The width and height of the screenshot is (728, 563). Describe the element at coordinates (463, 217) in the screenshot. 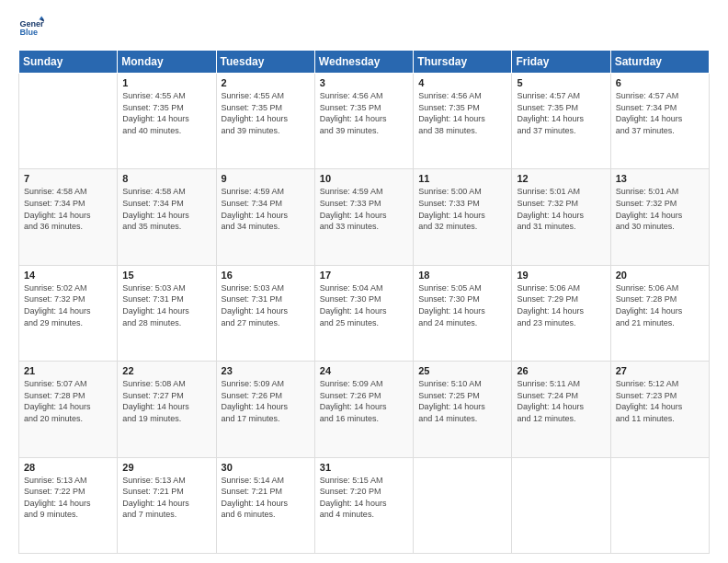

I see `calendar-cell: 11Sunrise: 5:00 AM Sunset: 7:33 PM Dayli…` at that location.